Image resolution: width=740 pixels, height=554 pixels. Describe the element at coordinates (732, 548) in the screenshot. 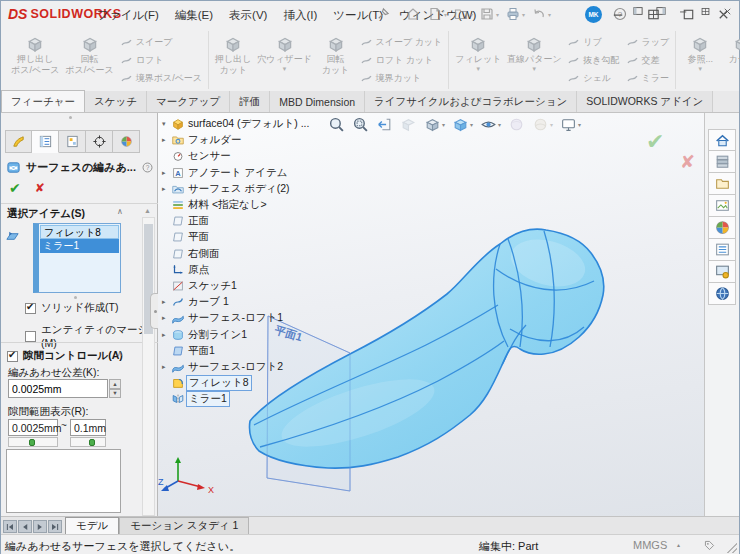

I see `resize-grip` at that location.